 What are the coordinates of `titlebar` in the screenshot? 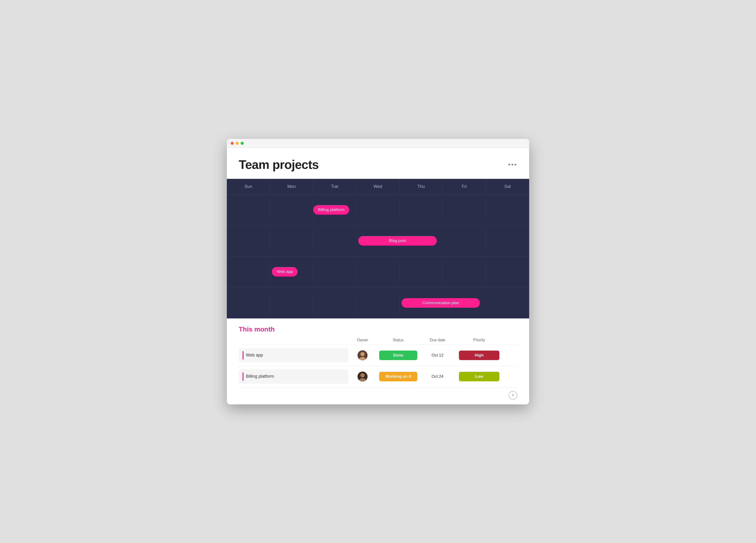 It's located at (378, 143).